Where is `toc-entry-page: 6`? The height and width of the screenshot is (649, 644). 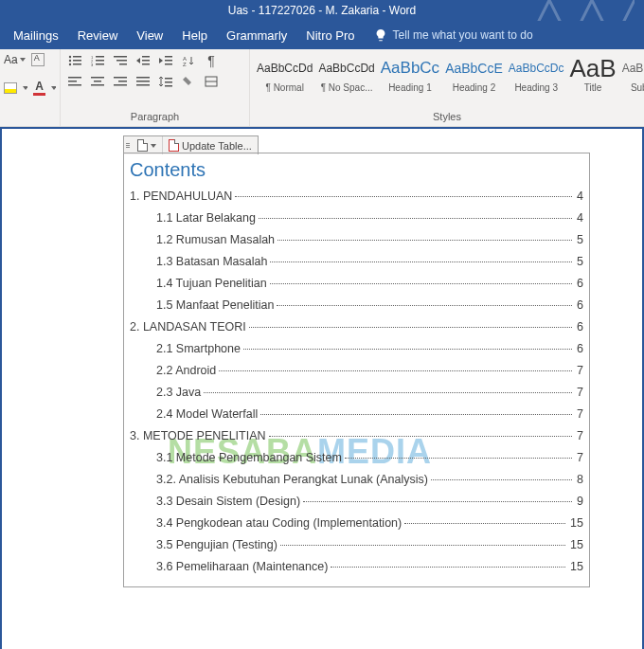 toc-entry-page: 6 is located at coordinates (580, 327).